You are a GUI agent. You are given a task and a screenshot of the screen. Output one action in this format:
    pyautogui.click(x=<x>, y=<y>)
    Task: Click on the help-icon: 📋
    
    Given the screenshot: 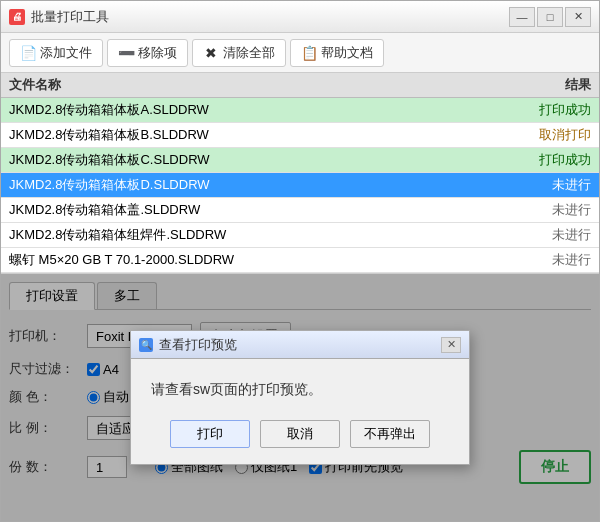 What is the action you would take?
    pyautogui.click(x=309, y=53)
    